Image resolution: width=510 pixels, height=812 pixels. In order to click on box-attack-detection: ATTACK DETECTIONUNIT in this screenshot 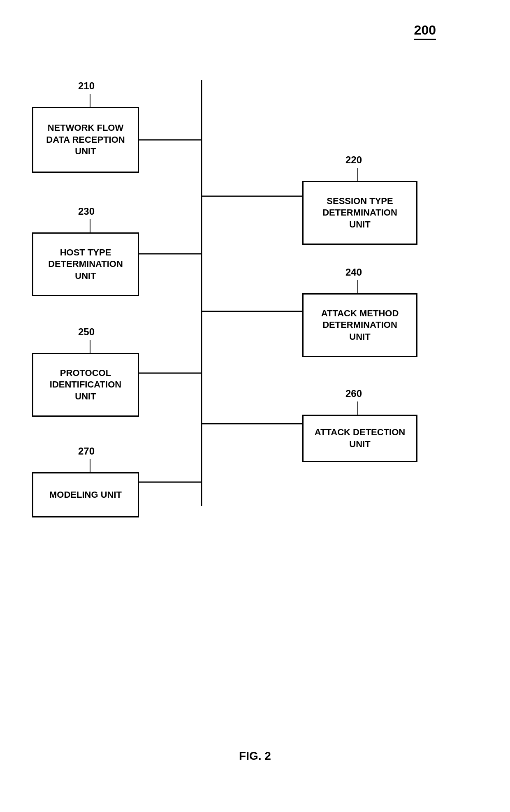, I will do `click(360, 438)`.